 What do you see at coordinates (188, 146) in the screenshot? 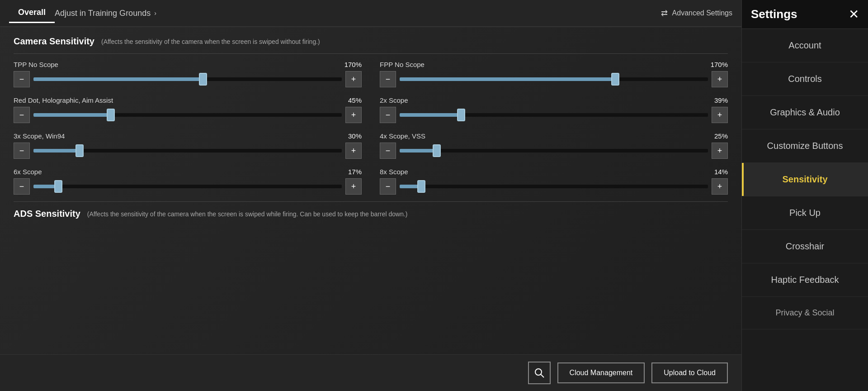
I see `slider-3x-scope: 3x Scope, Win94 30% − +` at bounding box center [188, 146].